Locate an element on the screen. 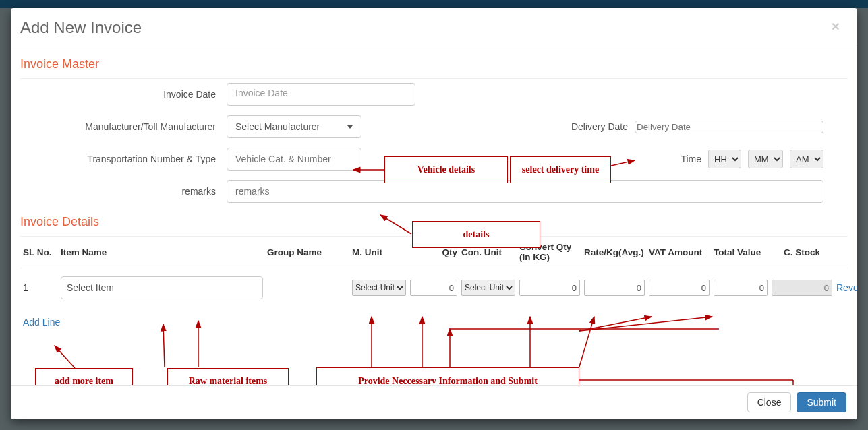 This screenshot has height=430, width=868. delivery-date-label: Delivery Date is located at coordinates (600, 127).